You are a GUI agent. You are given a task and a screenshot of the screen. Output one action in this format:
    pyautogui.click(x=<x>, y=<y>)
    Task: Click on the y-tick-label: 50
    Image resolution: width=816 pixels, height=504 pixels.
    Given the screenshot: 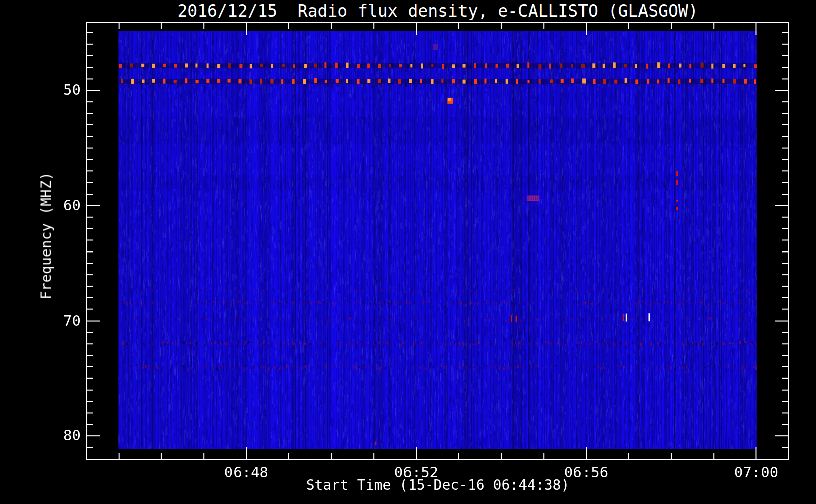 What is the action you would take?
    pyautogui.click(x=62, y=90)
    